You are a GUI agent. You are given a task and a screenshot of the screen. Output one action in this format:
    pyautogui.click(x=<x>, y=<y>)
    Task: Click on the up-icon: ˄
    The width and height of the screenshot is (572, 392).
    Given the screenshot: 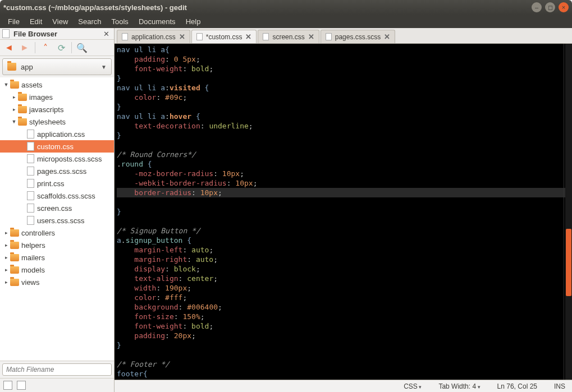 What is the action you would take?
    pyautogui.click(x=45, y=48)
    